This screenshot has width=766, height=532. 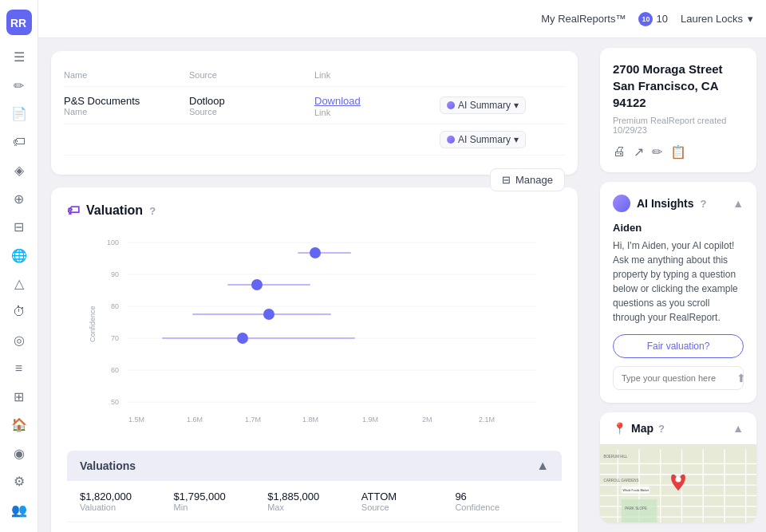 I want to click on valuation-title-text: Valuation, so click(x=115, y=211).